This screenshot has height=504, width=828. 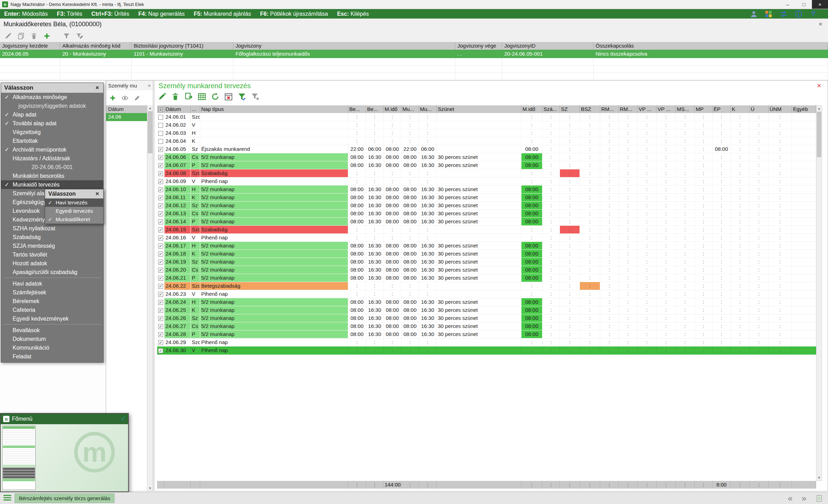 What do you see at coordinates (30, 46) in the screenshot?
I see `jog-header-cell: Jogviszony kezdete` at bounding box center [30, 46].